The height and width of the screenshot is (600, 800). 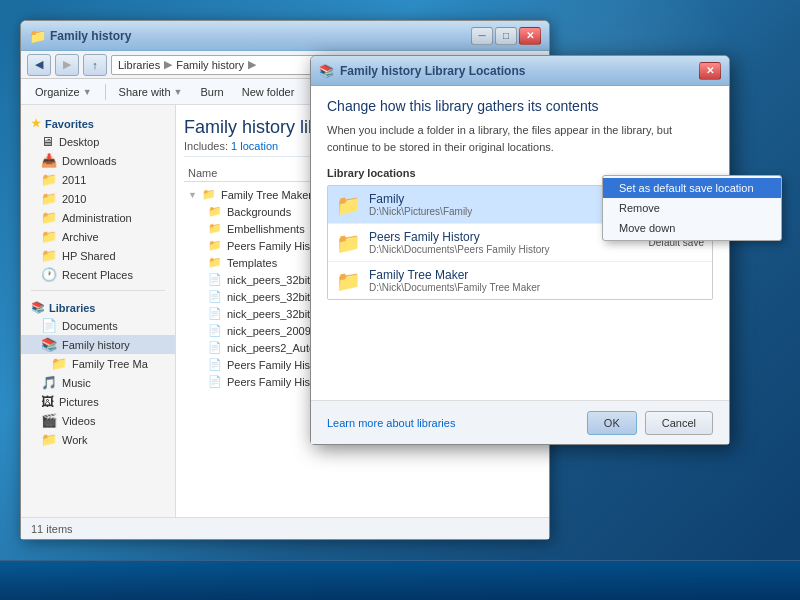 I want to click on folder-expand-icon: ▼, so click(x=192, y=195).